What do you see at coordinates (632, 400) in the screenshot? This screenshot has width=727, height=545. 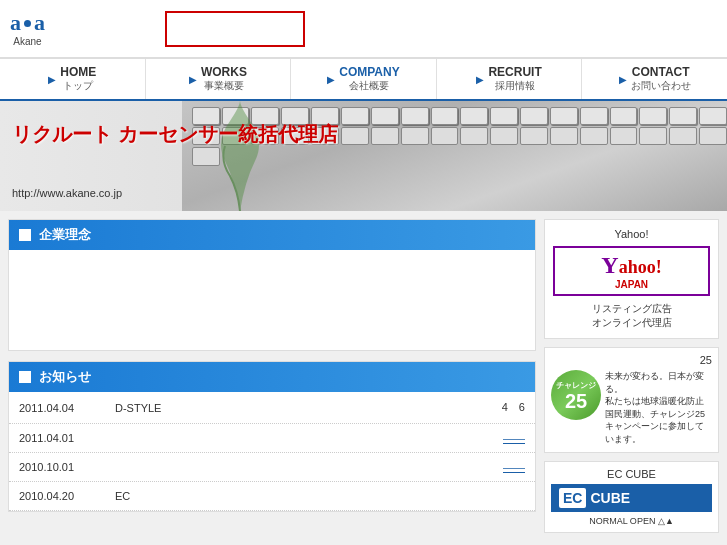 I see `challenge-block: 25 チャレンジ 25 未来が変わる。日本が変る。 私たちは地球温暖化防止国民運…` at bounding box center [632, 400].